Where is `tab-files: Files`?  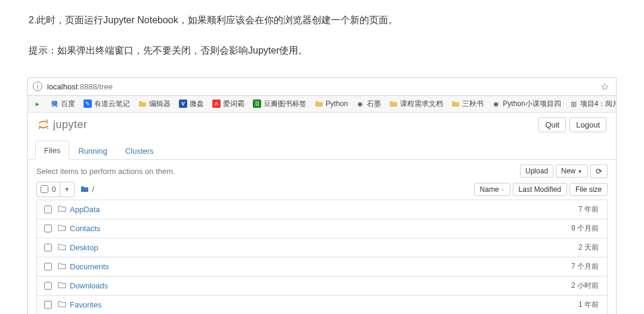 tab-files: Files is located at coordinates (52, 150).